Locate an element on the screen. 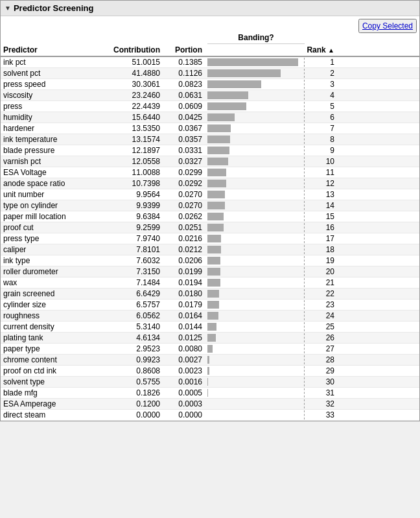 Image resolution: width=420 pixels, height=518 pixels. cell-predictor: wax is located at coordinates (53, 283).